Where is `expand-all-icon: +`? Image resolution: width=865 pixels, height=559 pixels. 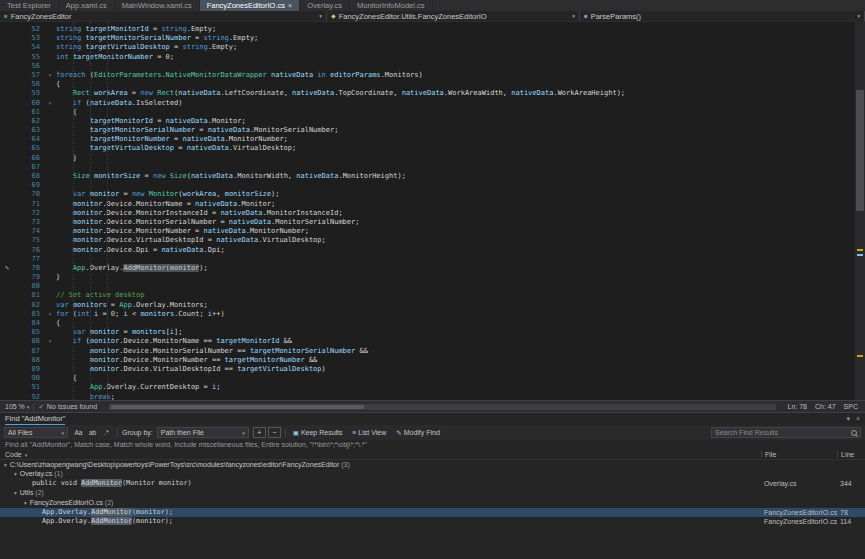
expand-all-icon: + is located at coordinates (260, 432).